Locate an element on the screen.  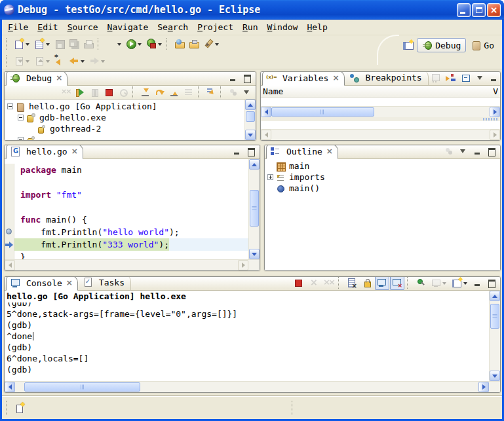
debug-tree-item: gdb-hello.exe is located at coordinates (125, 118).